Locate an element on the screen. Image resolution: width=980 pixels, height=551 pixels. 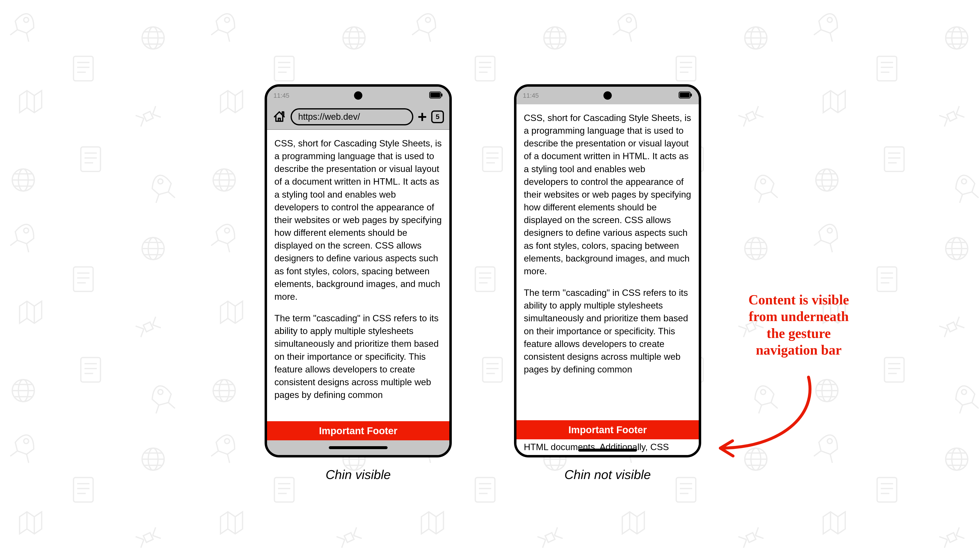
annotation-line-1: Content is visible is located at coordinates (799, 300).